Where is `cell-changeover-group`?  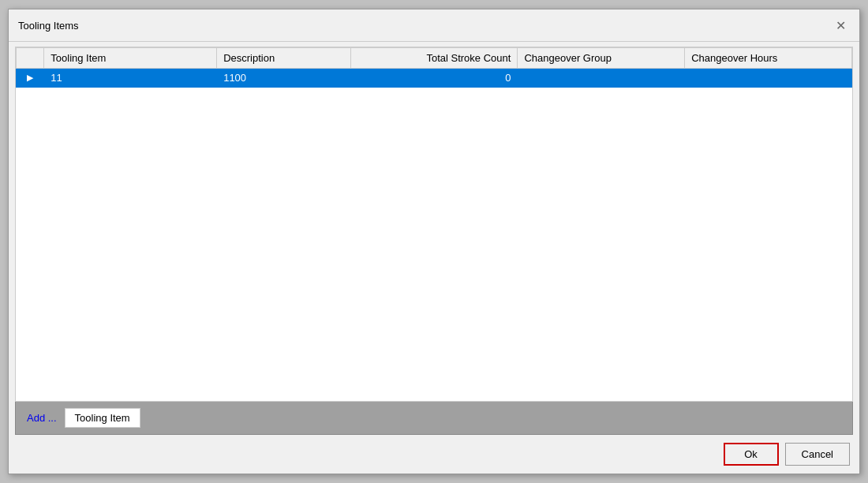
cell-changeover-group is located at coordinates (601, 78).